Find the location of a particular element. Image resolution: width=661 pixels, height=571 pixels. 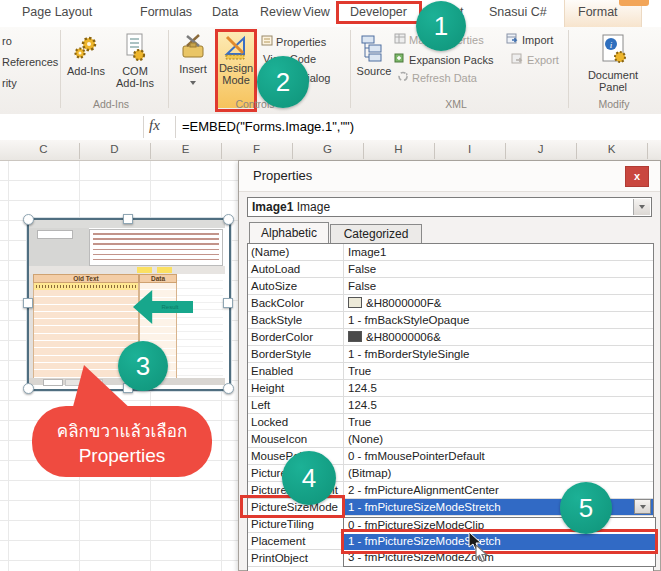

property-row-autosize: AutoSizeFalse is located at coordinates (450, 286).